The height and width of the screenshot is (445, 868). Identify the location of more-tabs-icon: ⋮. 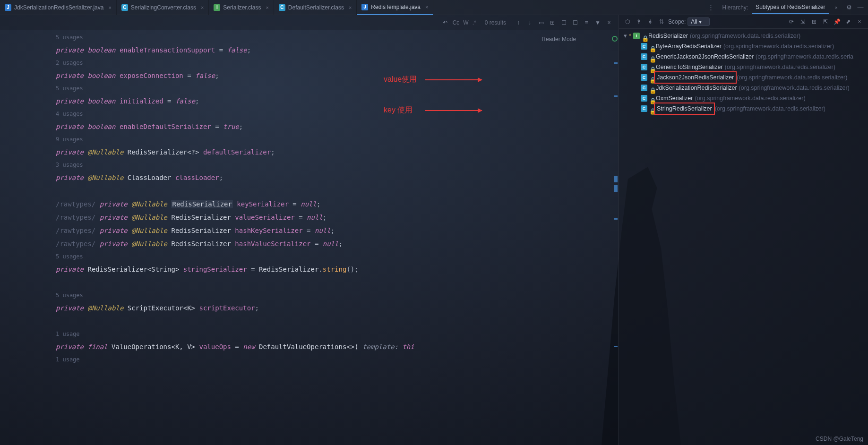
(711, 8).